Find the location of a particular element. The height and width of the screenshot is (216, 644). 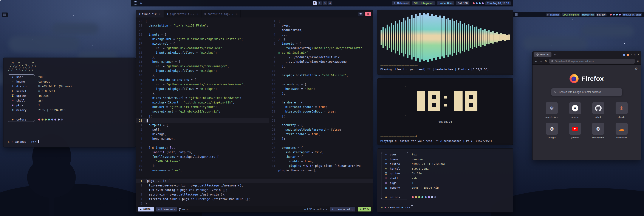

fetch-label-memory: ▤memory is located at coordinates (21, 110).